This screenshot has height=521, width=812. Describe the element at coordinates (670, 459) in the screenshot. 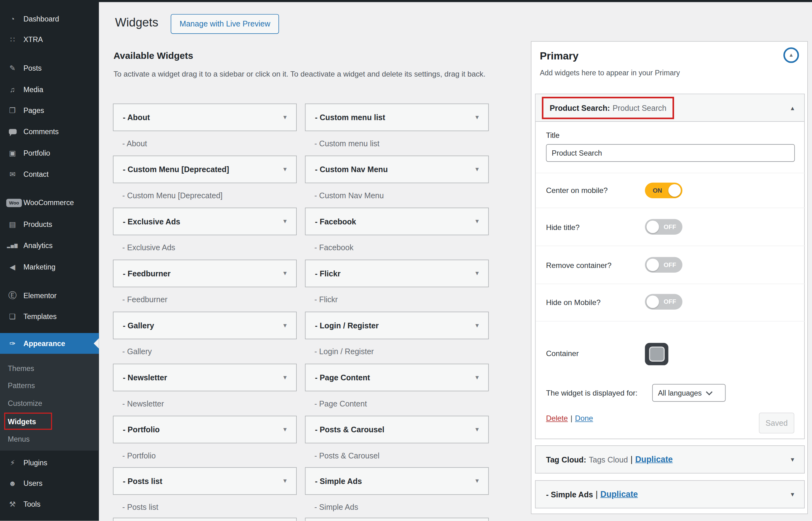

I see `tag-cloud-widget-header: Tag Cloud: Tags Cloud | Duplicate ▼` at that location.